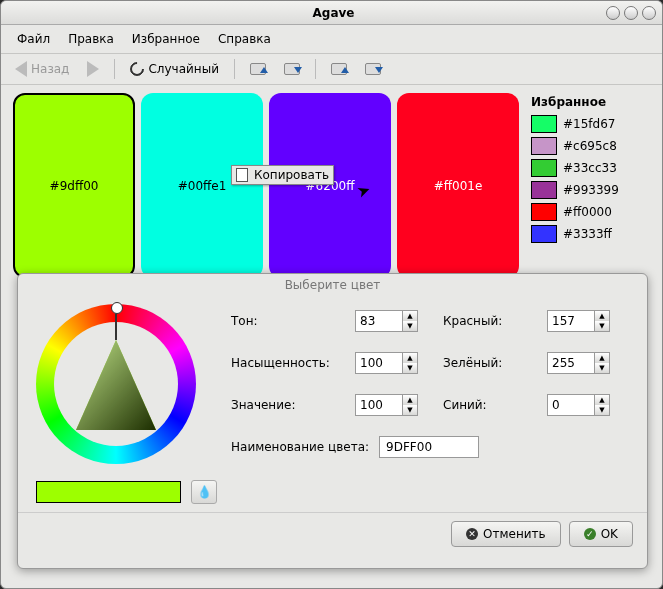 This screenshot has height=589, width=663. Describe the element at coordinates (379, 363) in the screenshot. I see `sat-input` at that location.